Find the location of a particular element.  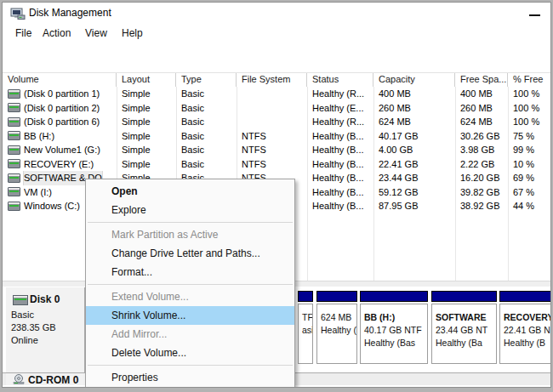

menu-item-extend-volume: Extend Volume... is located at coordinates (191, 297).